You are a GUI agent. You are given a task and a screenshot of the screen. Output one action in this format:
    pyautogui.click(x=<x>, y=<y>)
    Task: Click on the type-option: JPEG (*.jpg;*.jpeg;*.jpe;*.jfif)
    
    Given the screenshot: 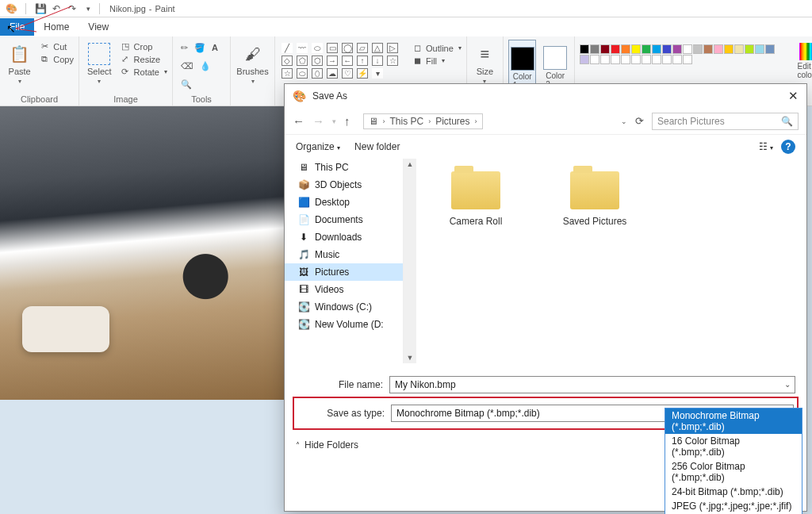 What is the action you would take?
    pyautogui.click(x=733, y=506)
    